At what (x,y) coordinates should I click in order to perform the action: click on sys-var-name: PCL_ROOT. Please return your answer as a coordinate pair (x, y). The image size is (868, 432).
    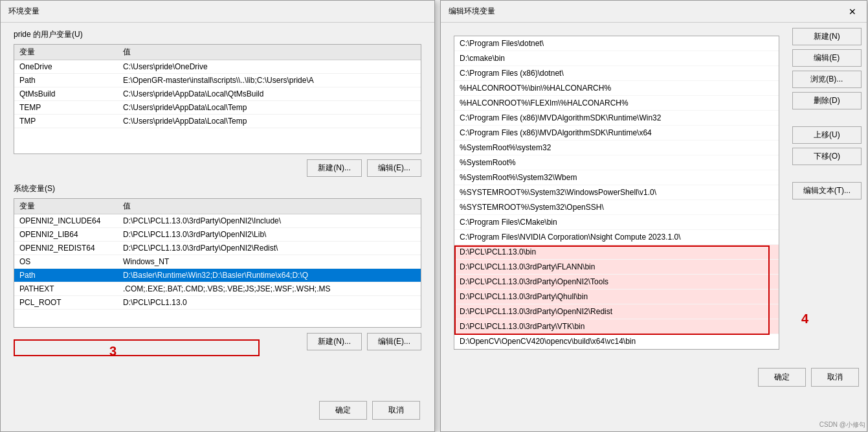
    Looking at the image, I should click on (66, 303).